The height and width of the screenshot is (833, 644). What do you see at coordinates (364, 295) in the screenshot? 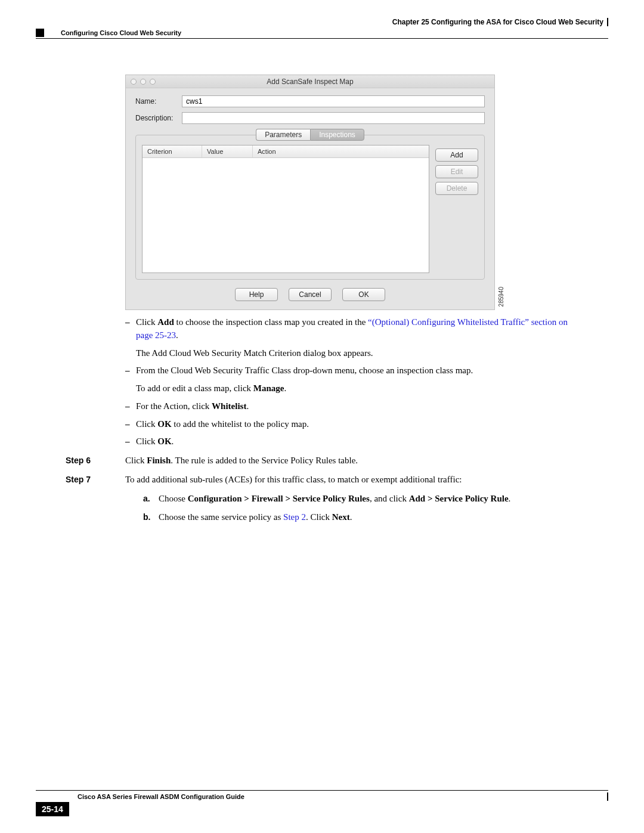
I see `ok-button: OK` at bounding box center [364, 295].